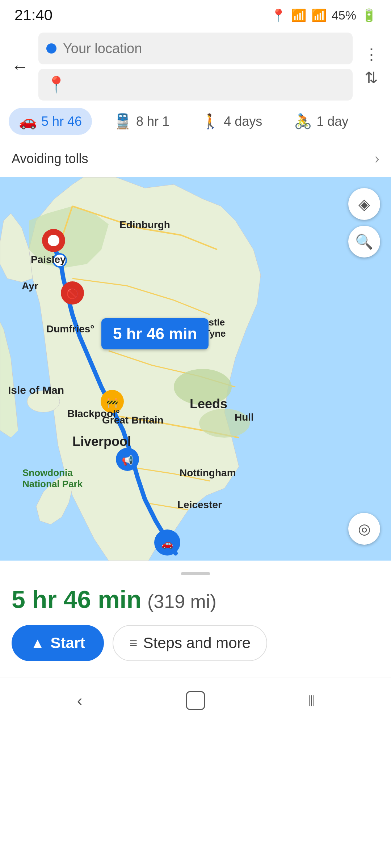  Describe the element at coordinates (155, 334) in the screenshot. I see `map-duration-badge: 5 hr 46 min` at that location.